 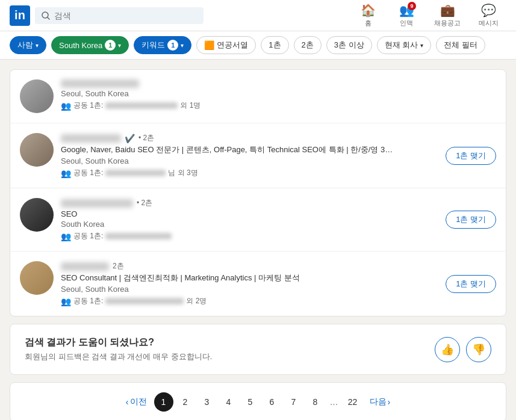 What do you see at coordinates (278, 301) in the screenshot?
I see `mutual-3: 👥 공동 1촌: 외 2명` at bounding box center [278, 301].